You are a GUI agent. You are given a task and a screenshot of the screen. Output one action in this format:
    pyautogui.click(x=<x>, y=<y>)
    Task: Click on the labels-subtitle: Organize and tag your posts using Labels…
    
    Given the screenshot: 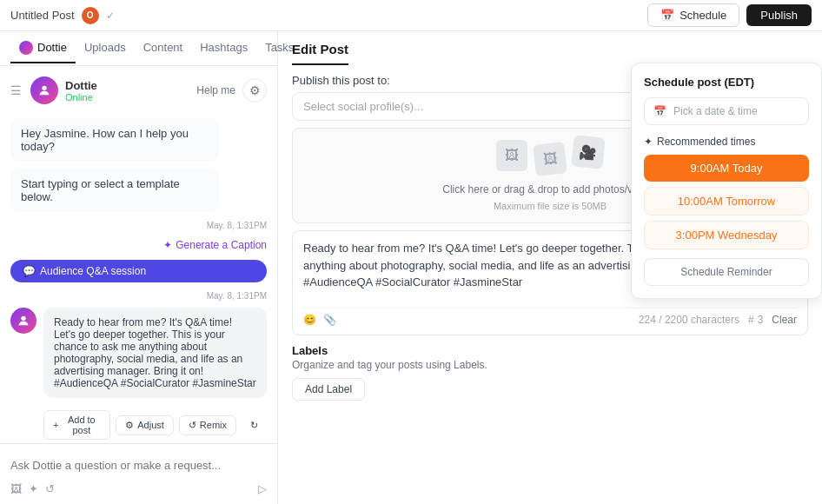 What is the action you would take?
    pyautogui.click(x=550, y=365)
    